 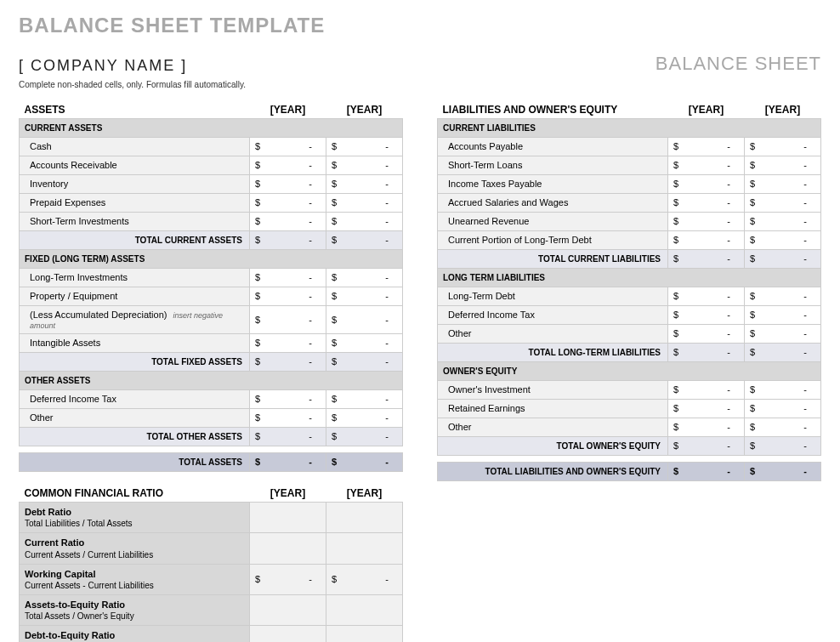 I want to click on line-item-label: Property / Equipment, so click(x=134, y=296).